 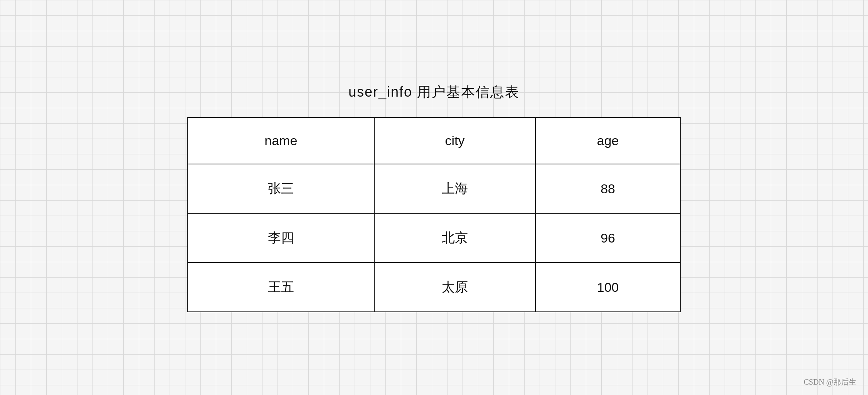 I want to click on table-row: 王五太原100, so click(x=434, y=287).